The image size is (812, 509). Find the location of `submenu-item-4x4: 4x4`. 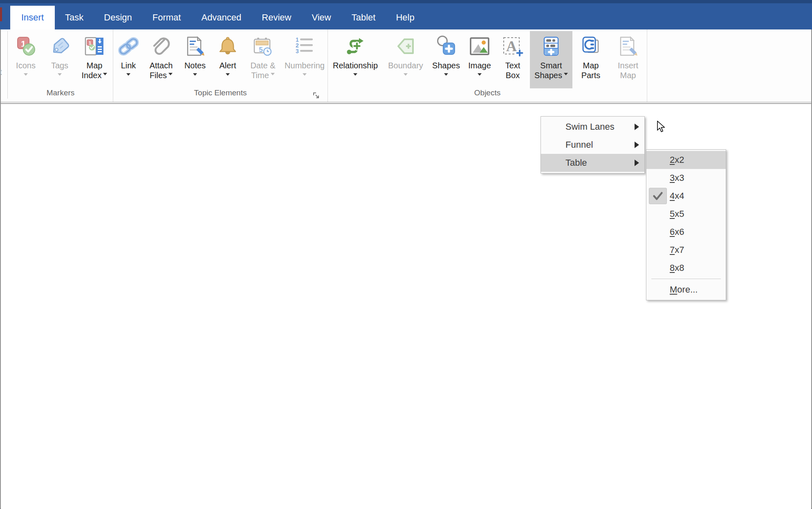

submenu-item-4x4: 4x4 is located at coordinates (686, 196).